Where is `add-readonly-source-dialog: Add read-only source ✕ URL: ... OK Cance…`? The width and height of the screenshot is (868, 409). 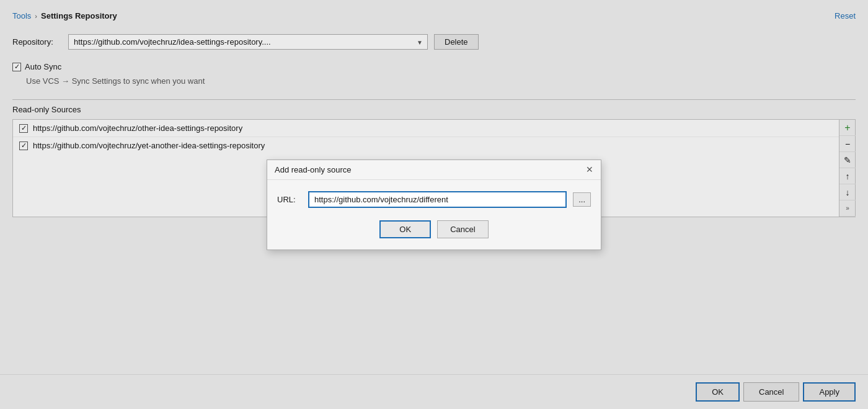
add-readonly-source-dialog: Add read-only source ✕ URL: ... OK Cance… is located at coordinates (434, 205).